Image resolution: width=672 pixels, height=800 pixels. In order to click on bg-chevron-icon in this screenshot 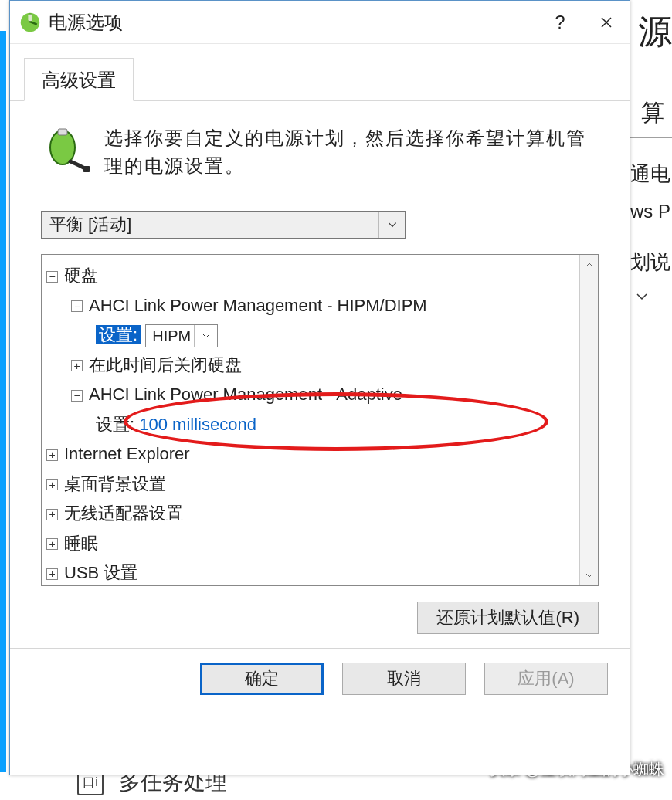, I will do `click(642, 297)`.